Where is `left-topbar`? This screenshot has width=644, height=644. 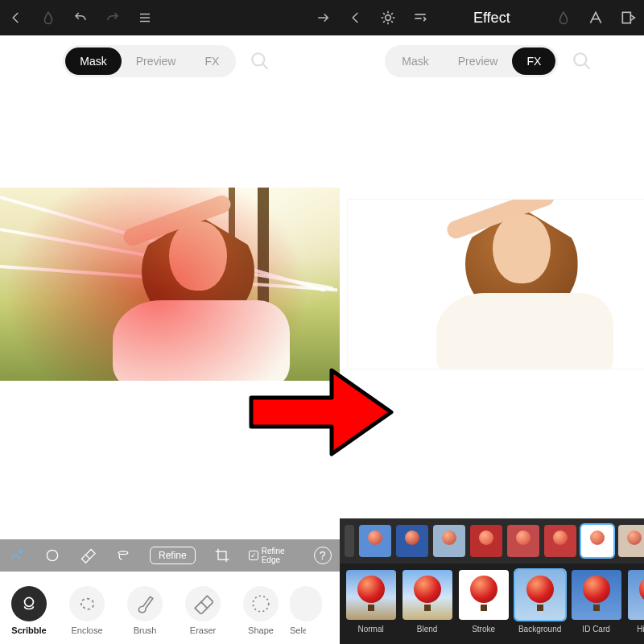 left-topbar is located at coordinates (170, 18).